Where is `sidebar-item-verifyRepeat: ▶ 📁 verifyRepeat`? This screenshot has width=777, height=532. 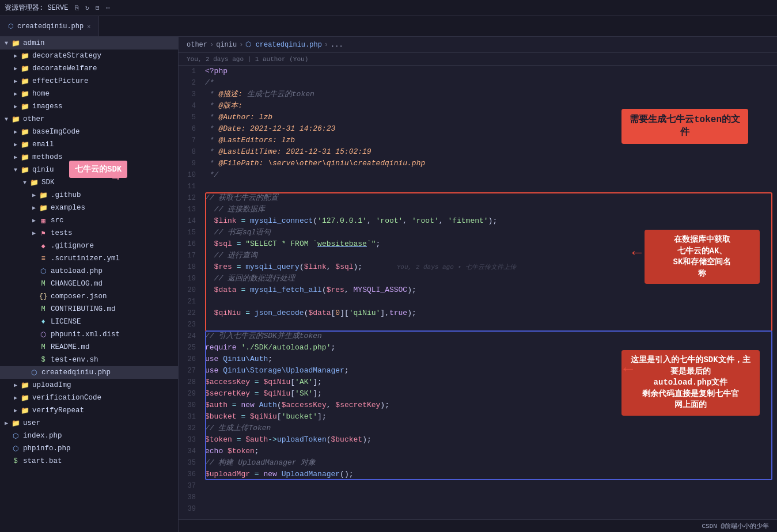 sidebar-item-verifyRepeat: ▶ 📁 verifyRepeat is located at coordinates (89, 411).